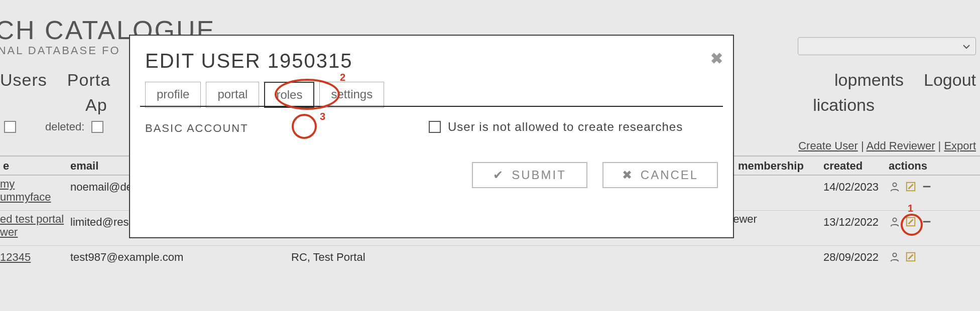 This screenshot has height=311, width=980. What do you see at coordinates (328, 257) in the screenshot?
I see `row-portal: RC, Test Portal` at bounding box center [328, 257].